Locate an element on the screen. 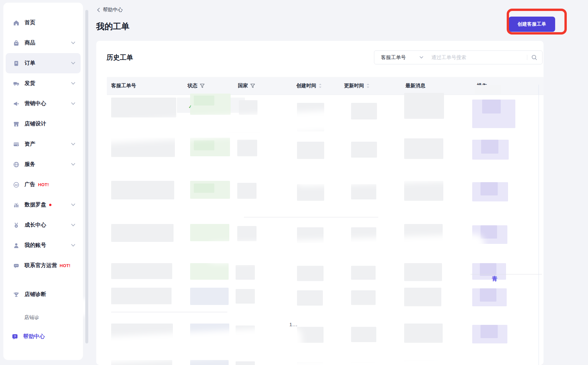 The height and width of the screenshot is (365, 588). sidebar-item-orders: 订单 is located at coordinates (43, 63).